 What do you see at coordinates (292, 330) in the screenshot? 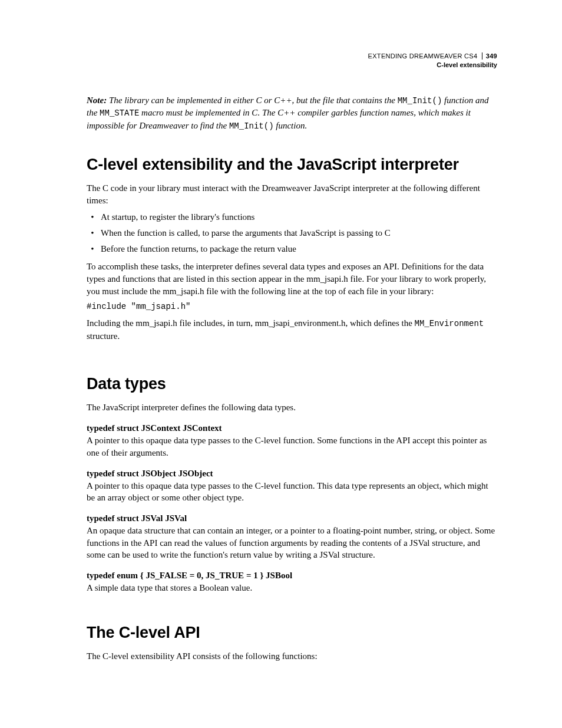
I see `section1-para3: Including the mm_jsapi.h file includes, …` at bounding box center [292, 330].